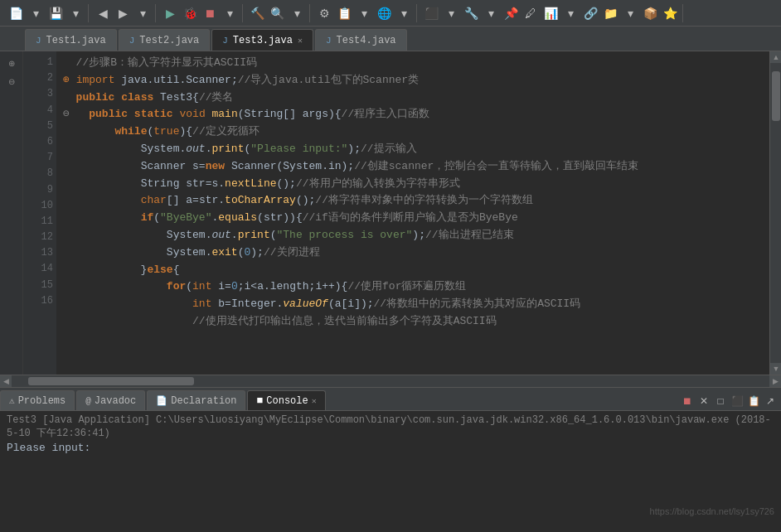  I want to click on editor-left-gutter: ⊕ ⊖, so click(12, 213).